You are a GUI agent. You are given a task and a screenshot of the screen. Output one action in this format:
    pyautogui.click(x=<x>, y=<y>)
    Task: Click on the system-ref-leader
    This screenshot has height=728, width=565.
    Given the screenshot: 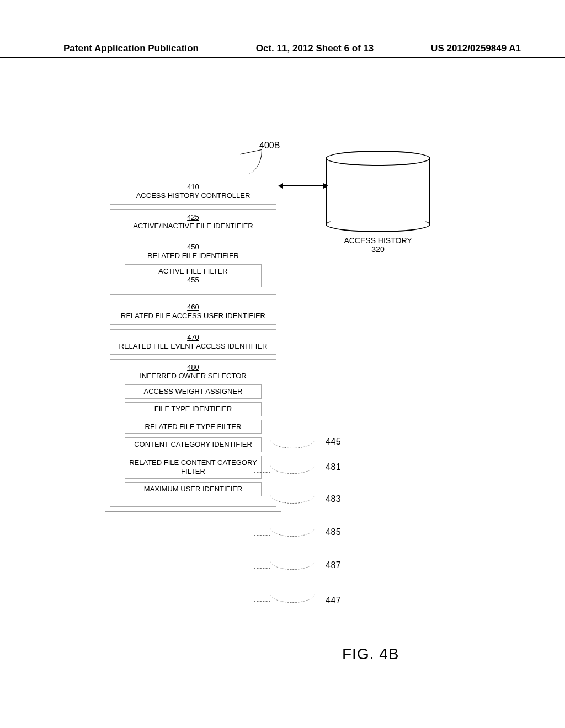 What is the action you would take?
    pyautogui.click(x=253, y=162)
    